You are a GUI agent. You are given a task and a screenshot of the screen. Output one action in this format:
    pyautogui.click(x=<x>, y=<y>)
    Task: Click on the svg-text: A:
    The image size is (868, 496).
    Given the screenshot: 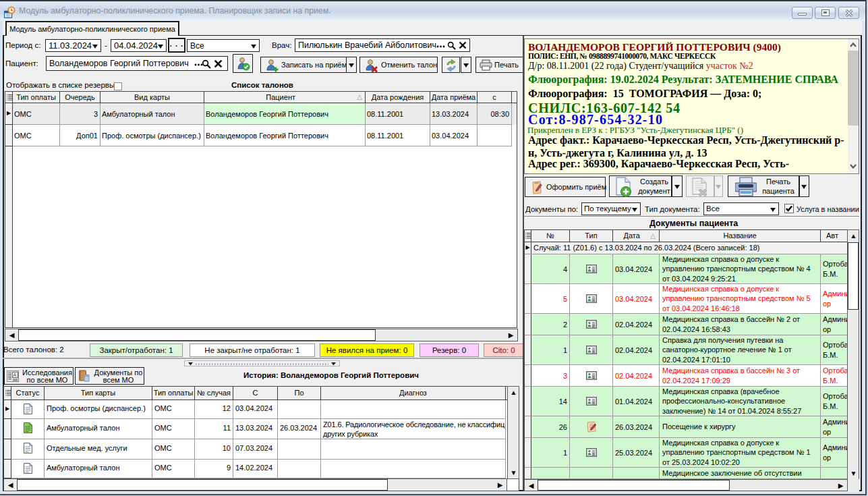 What is the action you would take?
    pyautogui.click(x=16, y=375)
    